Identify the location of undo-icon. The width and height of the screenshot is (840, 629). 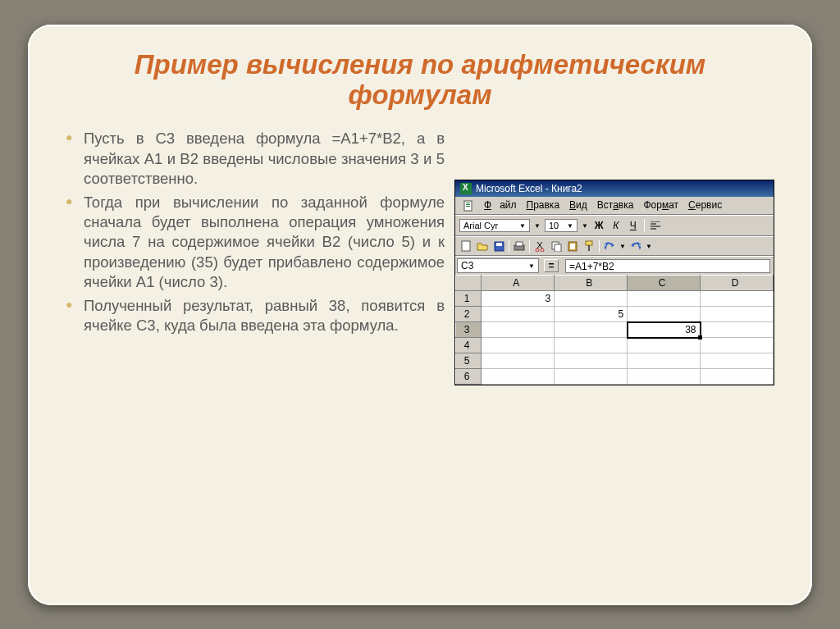
(609, 246).